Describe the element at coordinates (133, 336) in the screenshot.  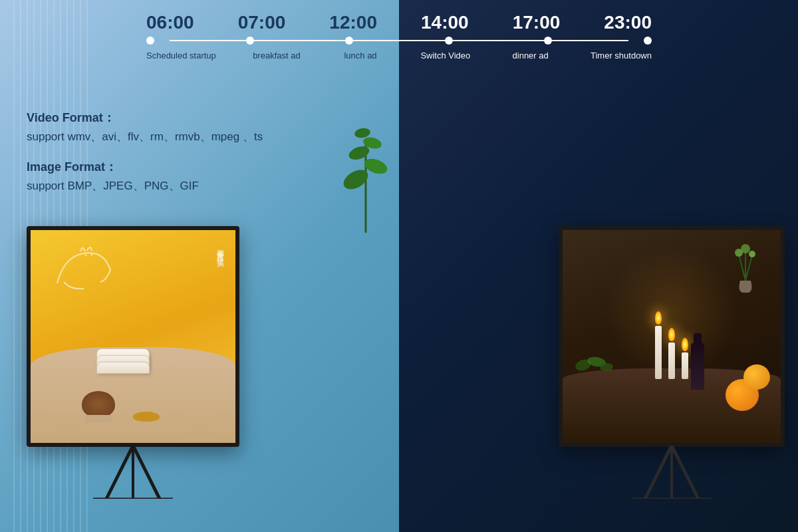
I see `left-display-frame: 都要爱自己一个搞笑` at that location.